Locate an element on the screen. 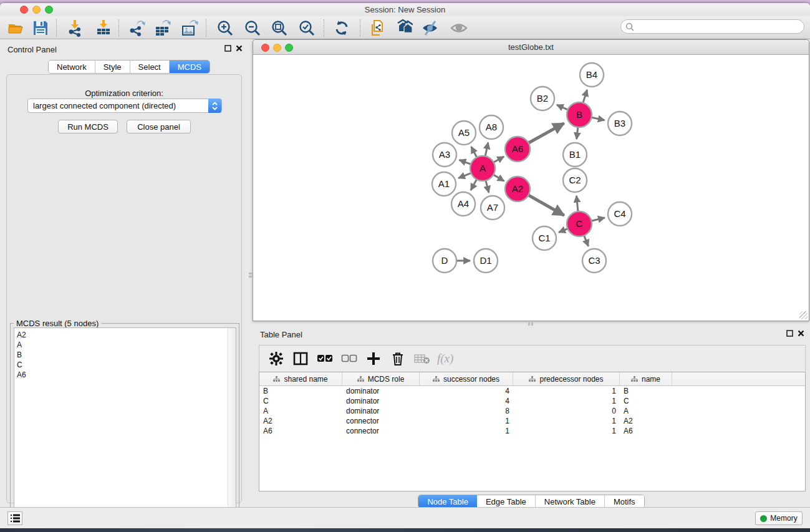  edge-B-B4 is located at coordinates (585, 97).